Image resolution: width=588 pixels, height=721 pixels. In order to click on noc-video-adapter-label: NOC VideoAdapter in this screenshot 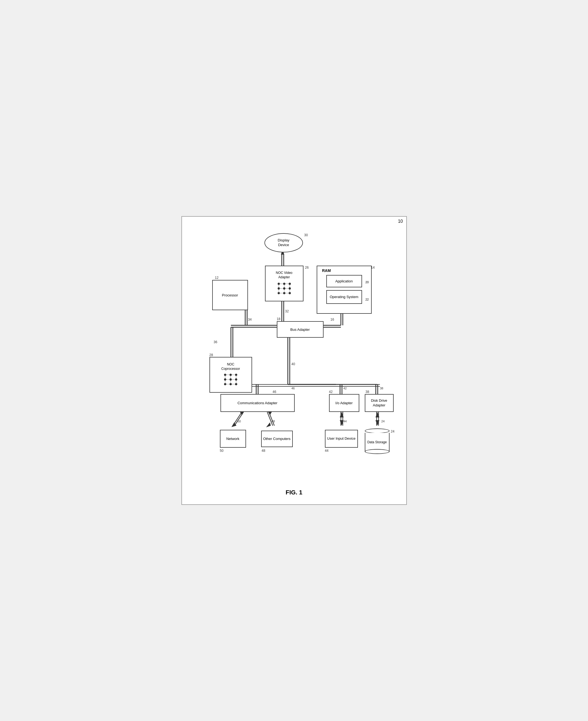, I will do `click(284, 275)`.